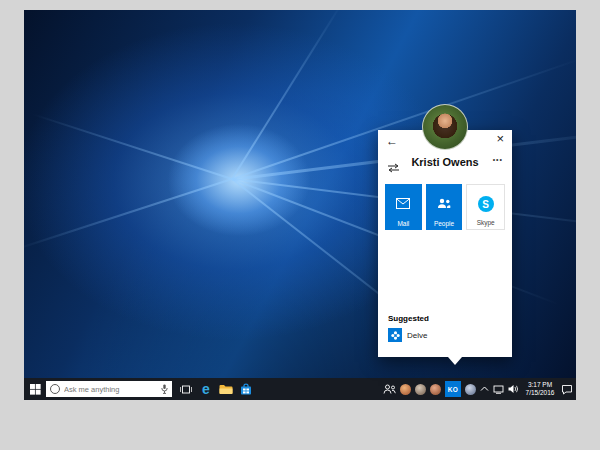 The height and width of the screenshot is (450, 600). What do you see at coordinates (445, 244) in the screenshot?
I see `people-flyout: ← × Kristi Owens ••• Mail` at bounding box center [445, 244].